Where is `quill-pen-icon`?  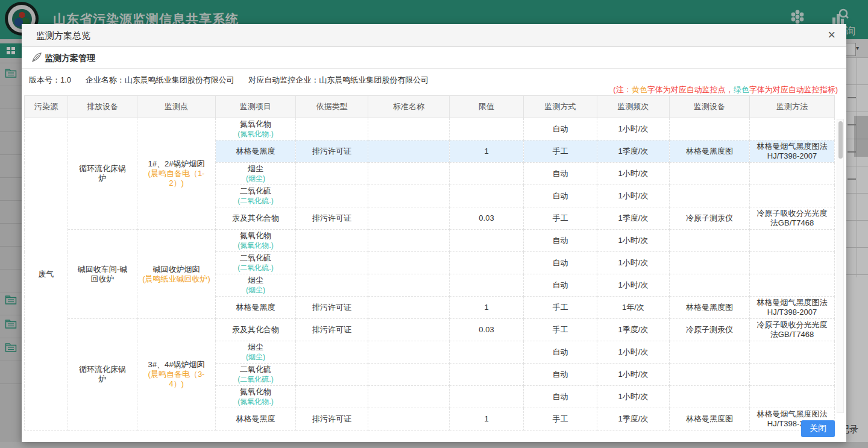
quill-pen-icon is located at coordinates (37, 58).